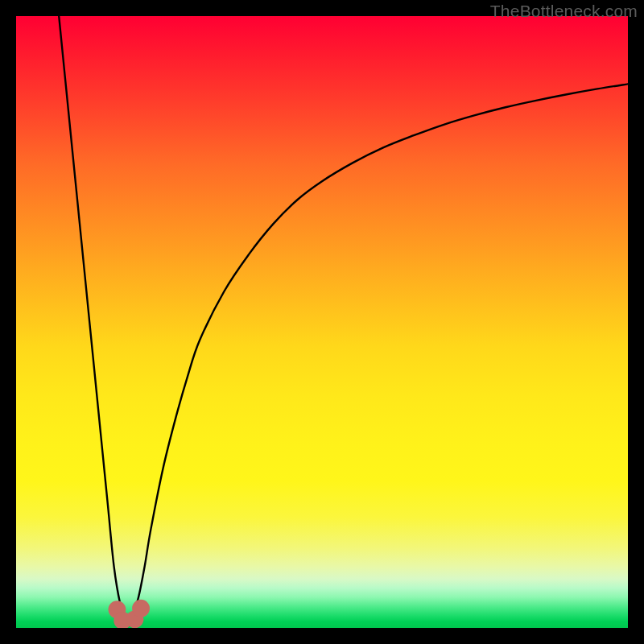  I want to click on marker-notch-right, so click(141, 609).